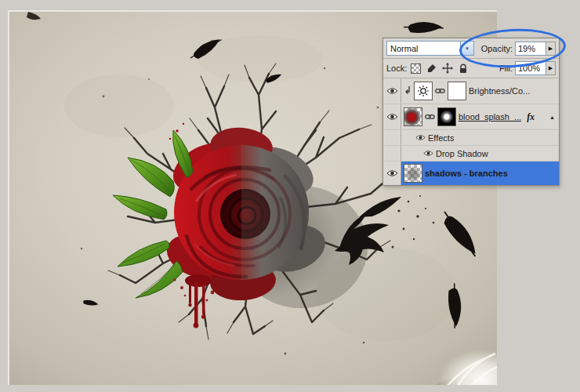 This screenshot has width=580, height=392. Describe the element at coordinates (467, 49) in the screenshot. I see `chevron-down-icon: ▼` at that location.